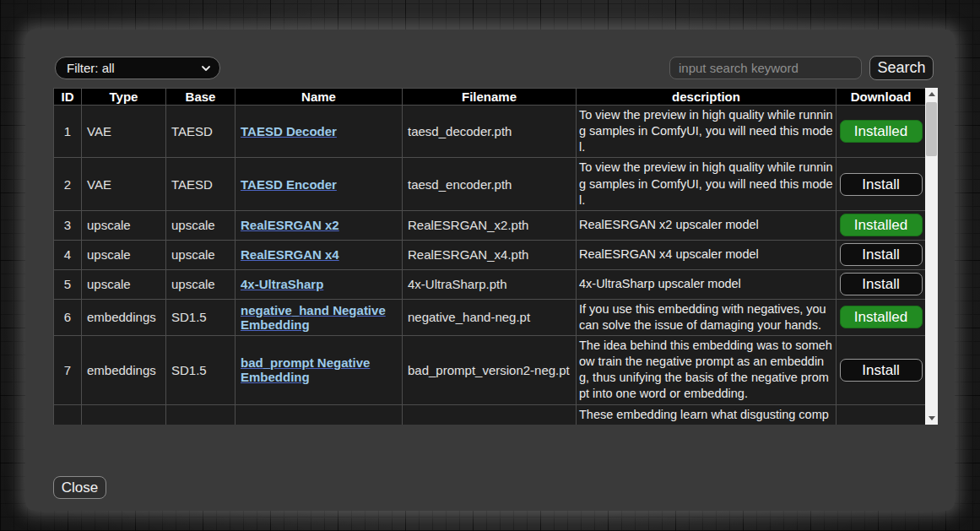 This screenshot has width=980, height=531. I want to click on model-name-link: TAESD Encoder, so click(289, 184).